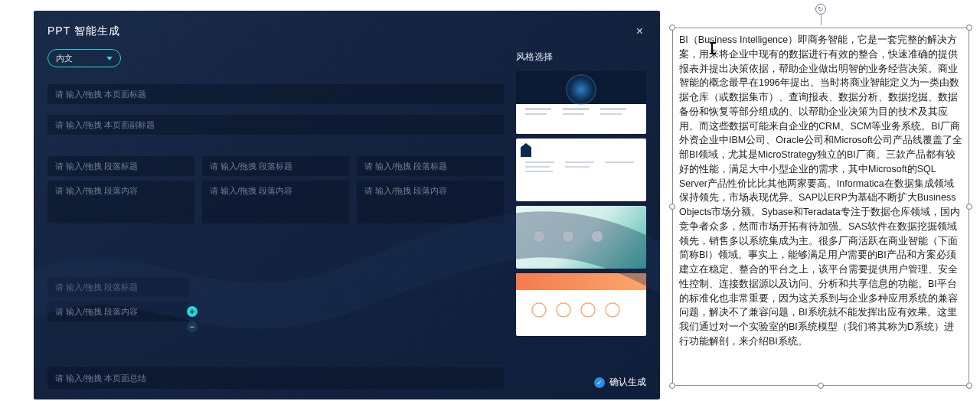 The height and width of the screenshot is (401, 980). Describe the element at coordinates (276, 125) in the screenshot. I see `page-subtitle-input: 请 输入/拖拽 本页面副标题` at that location.